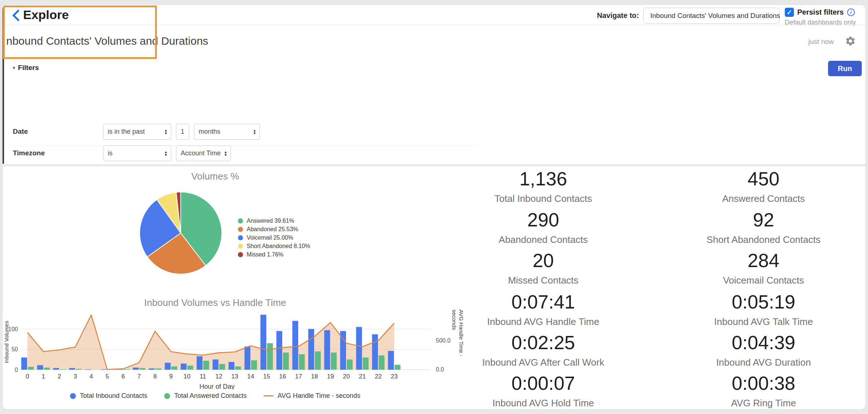 This screenshot has width=868, height=414. Describe the element at coordinates (181, 132) in the screenshot. I see `filter-controls: is in the past▲▼months▲▼` at that location.